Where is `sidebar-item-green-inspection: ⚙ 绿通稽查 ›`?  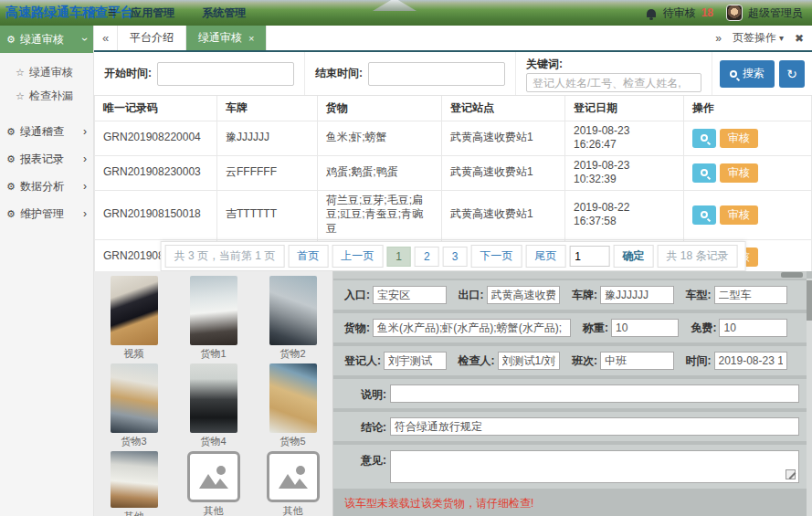
sidebar-item-green-inspection: ⚙ 绿通稽查 › is located at coordinates (47, 132).